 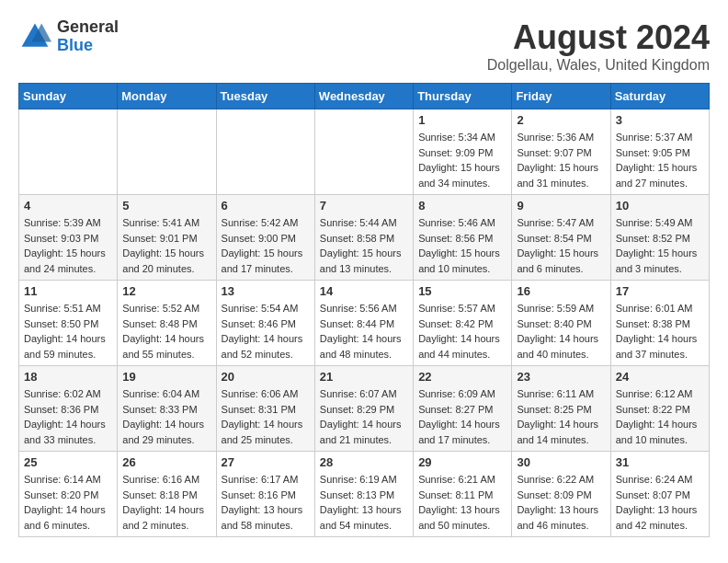 What do you see at coordinates (166, 206) in the screenshot?
I see `day-number: 5` at bounding box center [166, 206].